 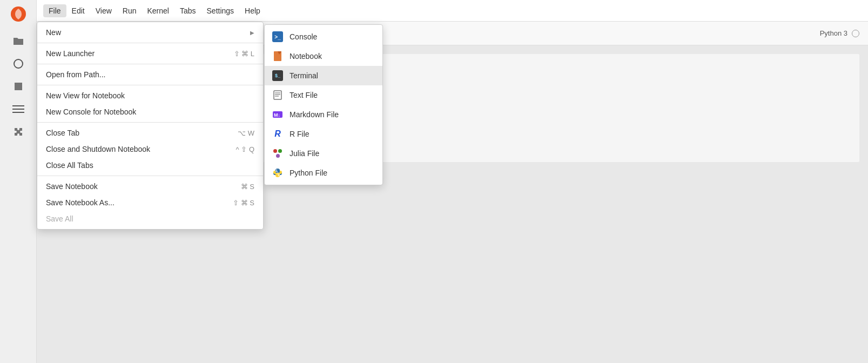 I want to click on menu-run: Run, so click(x=130, y=11).